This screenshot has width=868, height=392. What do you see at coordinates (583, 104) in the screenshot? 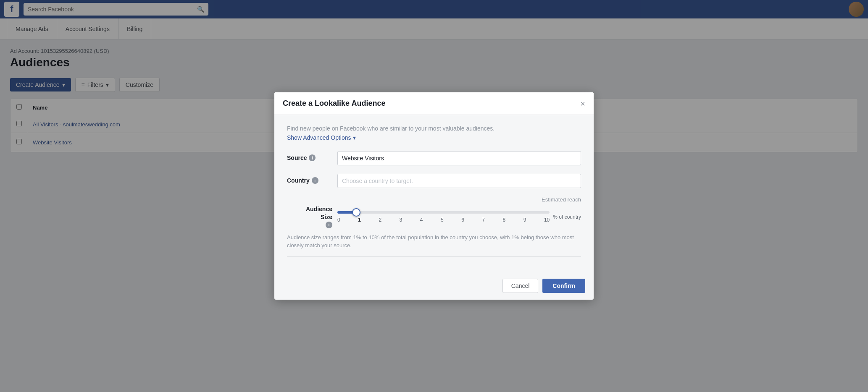
I see `modal-close-button: ×` at bounding box center [583, 104].